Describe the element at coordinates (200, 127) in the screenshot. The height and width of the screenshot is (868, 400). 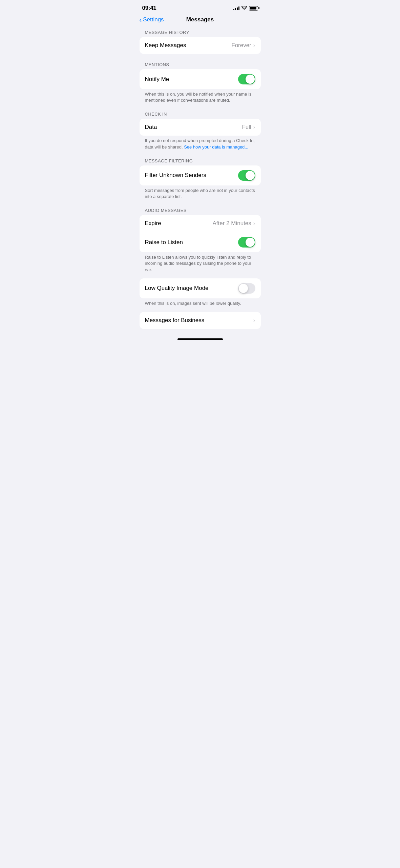
I see `row-data: Data Full ›` at that location.